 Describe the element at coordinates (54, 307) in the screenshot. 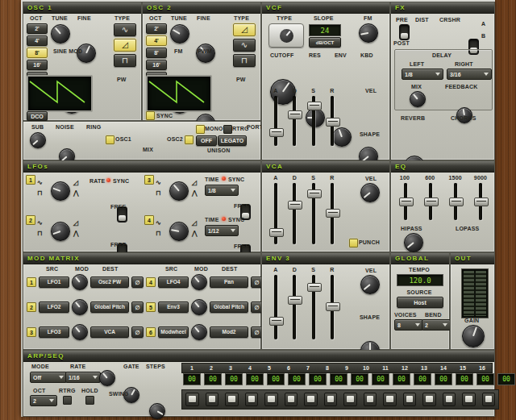

I see `mod-source-button: LFO2` at that location.